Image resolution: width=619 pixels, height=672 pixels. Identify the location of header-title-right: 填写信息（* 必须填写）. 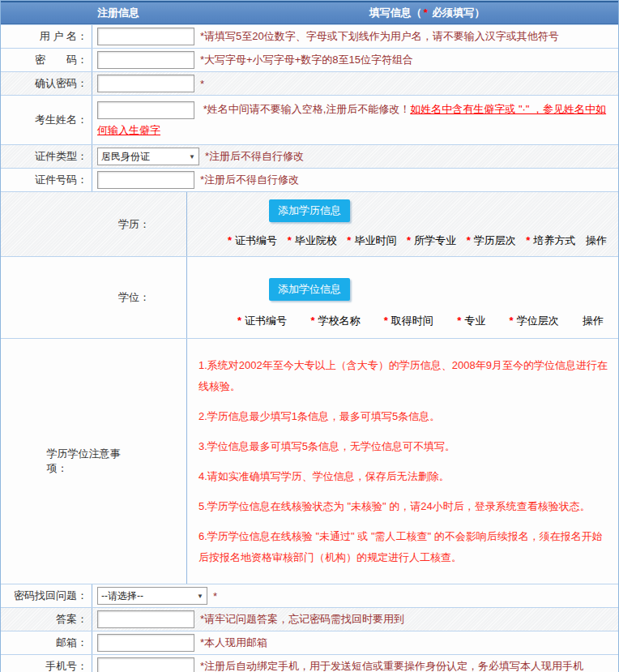
(427, 13).